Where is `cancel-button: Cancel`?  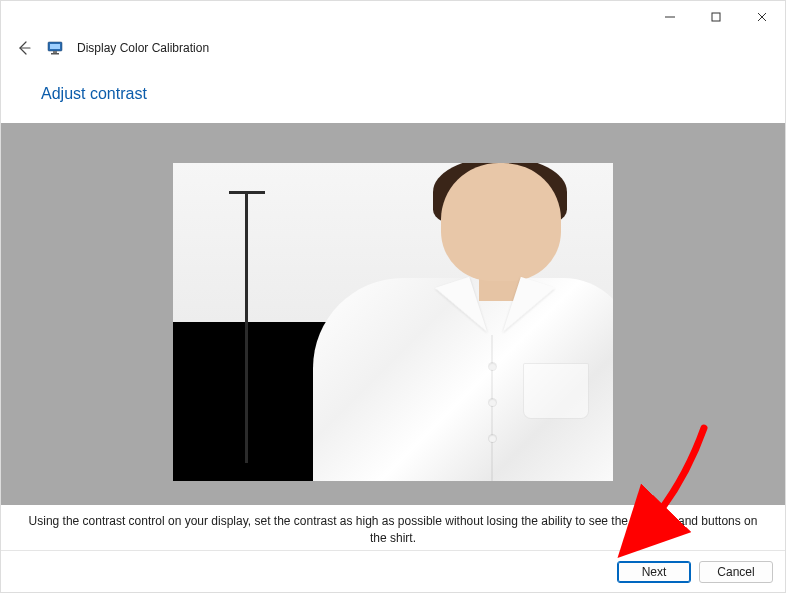 cancel-button: Cancel is located at coordinates (736, 572).